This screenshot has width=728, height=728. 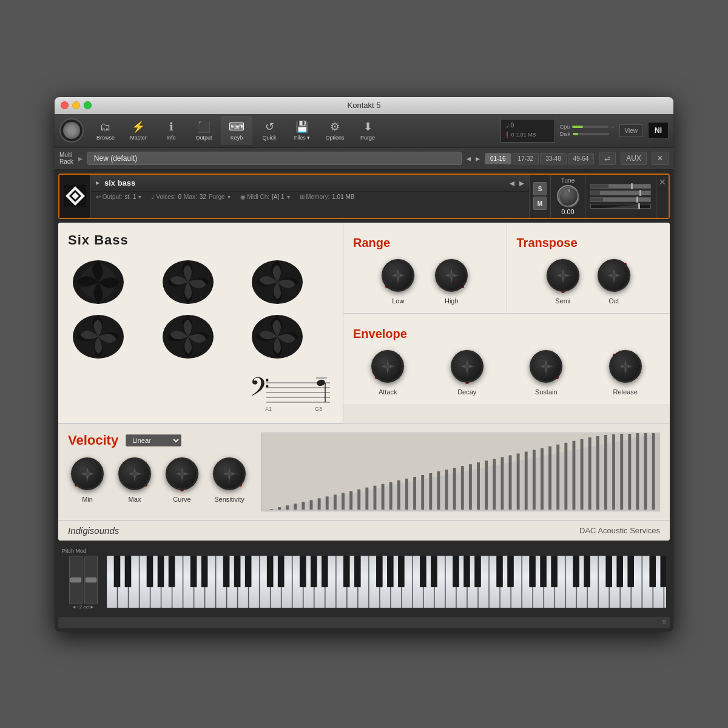 What do you see at coordinates (614, 275) in the screenshot?
I see `oct-knob-body` at bounding box center [614, 275].